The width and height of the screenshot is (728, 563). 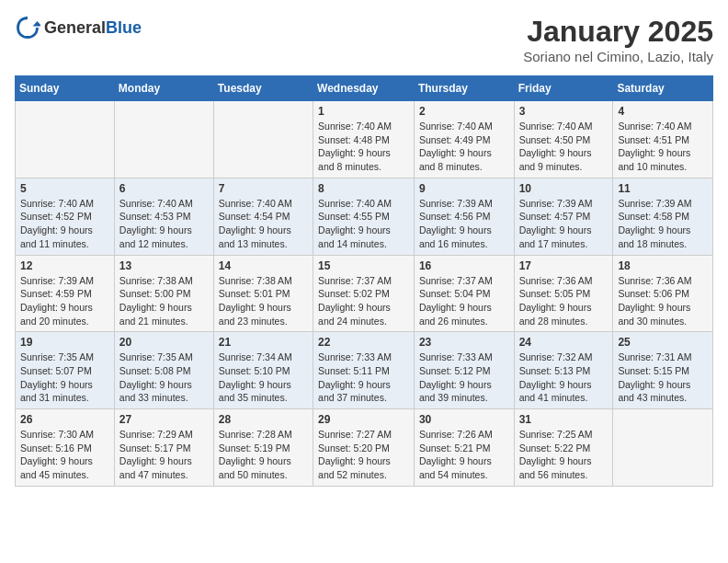 I want to click on day-number: 20, so click(x=164, y=342).